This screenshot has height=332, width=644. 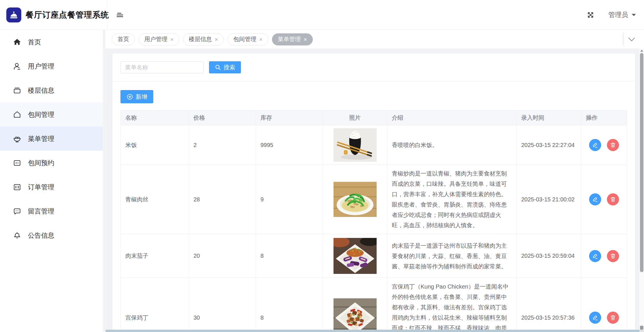 What do you see at coordinates (223, 256) in the screenshot?
I see `dish-price: 20` at bounding box center [223, 256].